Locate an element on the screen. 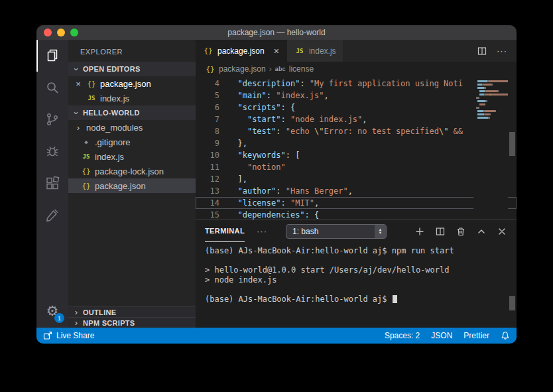 The width and height of the screenshot is (553, 392). code-line: 6 "scripts": { is located at coordinates (356, 107).